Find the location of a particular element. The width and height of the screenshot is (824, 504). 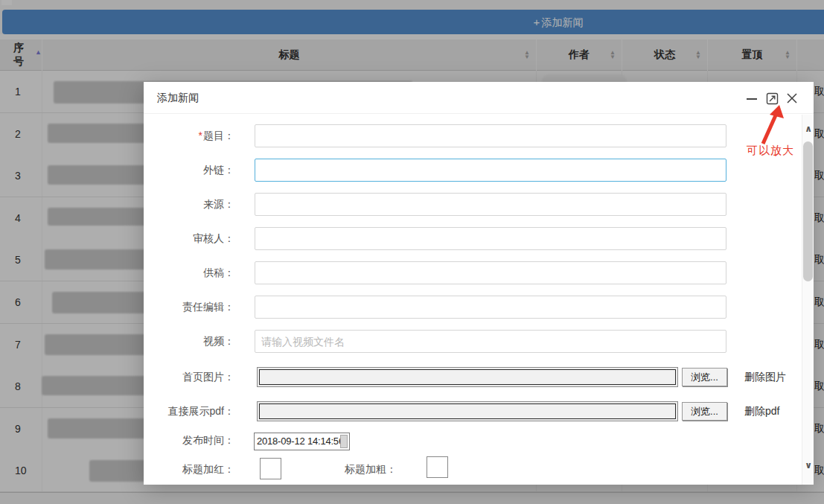

dialog-scrollbar: ∧ ∨ is located at coordinates (808, 299).